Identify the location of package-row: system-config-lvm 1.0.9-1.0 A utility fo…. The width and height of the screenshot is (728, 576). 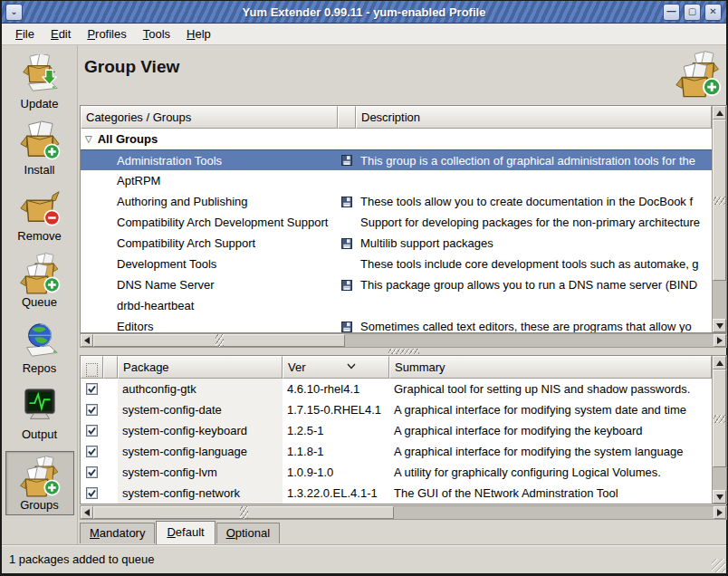
(397, 473).